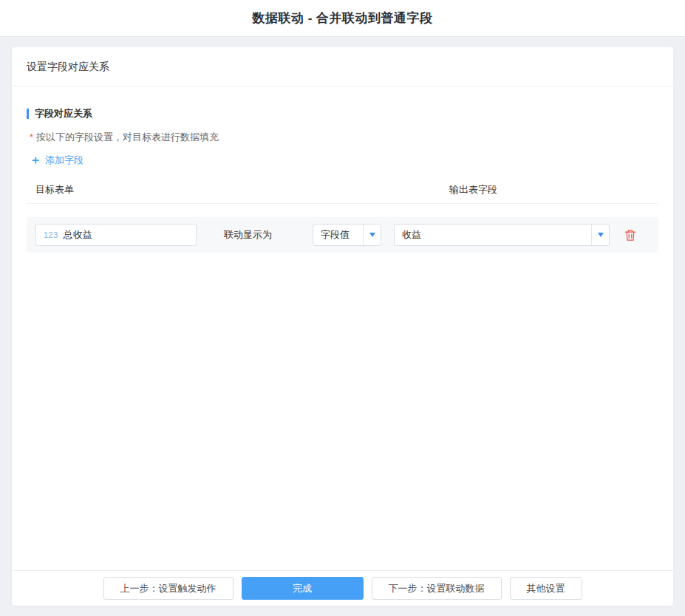 Image resolution: width=685 pixels, height=616 pixels. What do you see at coordinates (64, 160) in the screenshot?
I see `add-field-label: 添加字段` at bounding box center [64, 160].